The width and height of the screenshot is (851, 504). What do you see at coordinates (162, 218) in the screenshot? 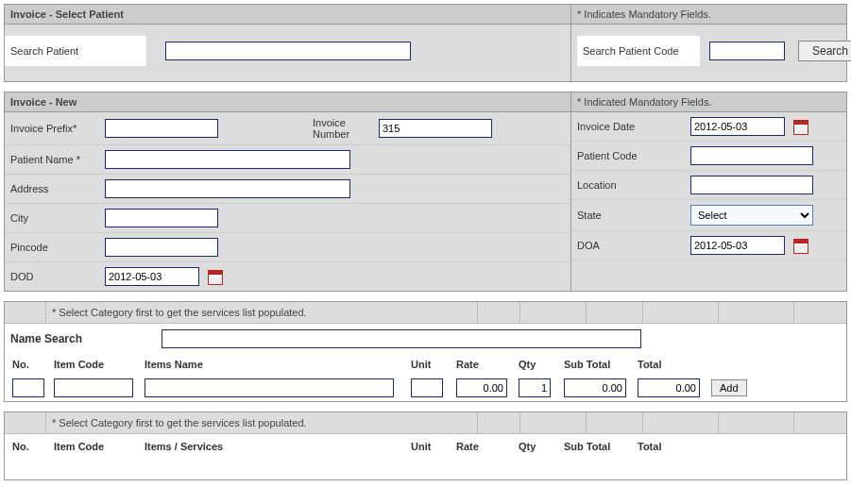
I see `city-input` at bounding box center [162, 218].